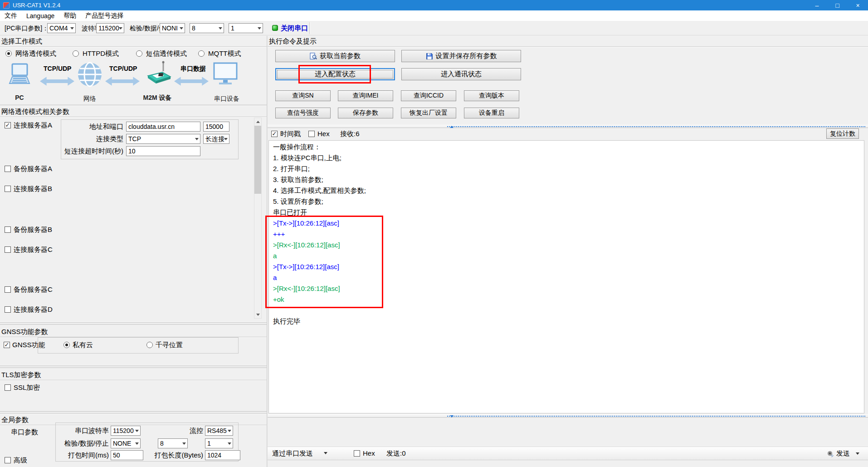 This screenshot has height=467, width=868. Describe the element at coordinates (366, 113) in the screenshot. I see `save-params-button: 保存参数` at that location.